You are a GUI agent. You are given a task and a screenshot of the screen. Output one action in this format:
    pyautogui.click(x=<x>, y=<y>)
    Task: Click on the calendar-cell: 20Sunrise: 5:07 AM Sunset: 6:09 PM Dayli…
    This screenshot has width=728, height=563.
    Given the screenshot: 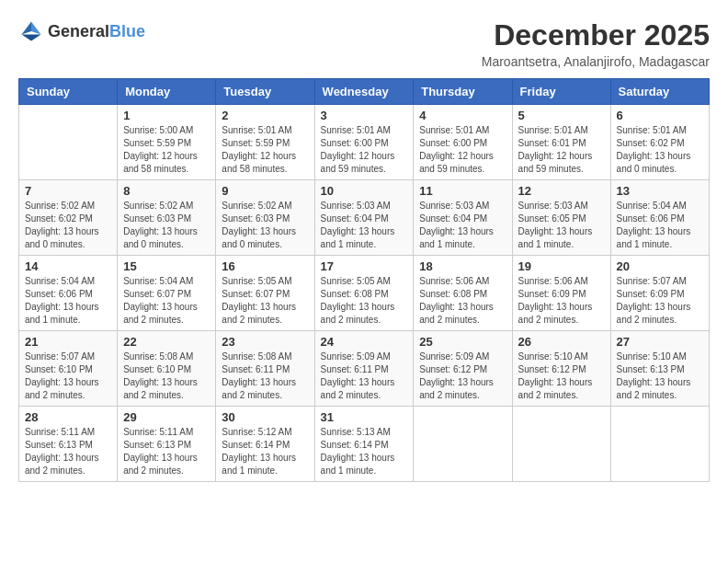 What is the action you would take?
    pyautogui.click(x=660, y=293)
    